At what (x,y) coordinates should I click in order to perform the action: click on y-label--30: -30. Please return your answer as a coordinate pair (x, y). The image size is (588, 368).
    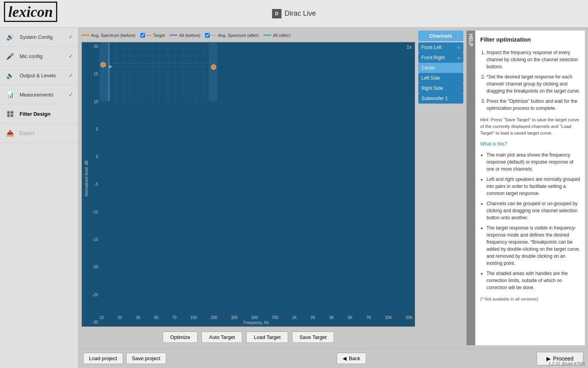
    Looking at the image, I should click on (95, 322).